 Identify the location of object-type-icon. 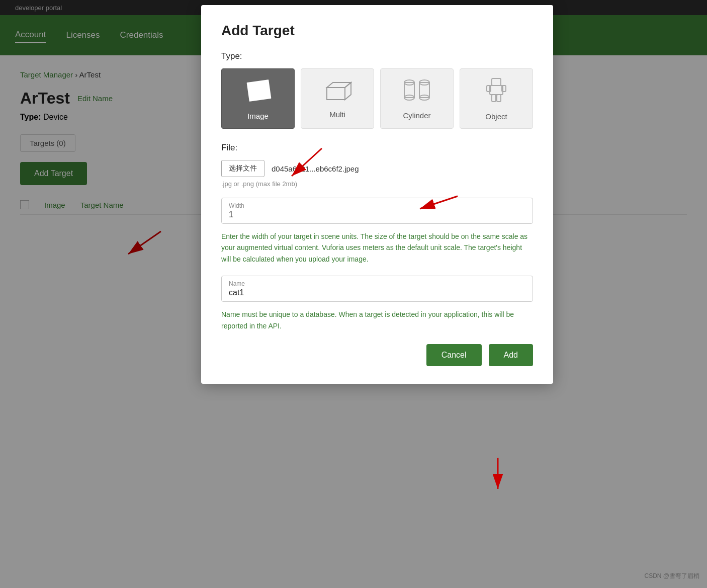
(496, 93).